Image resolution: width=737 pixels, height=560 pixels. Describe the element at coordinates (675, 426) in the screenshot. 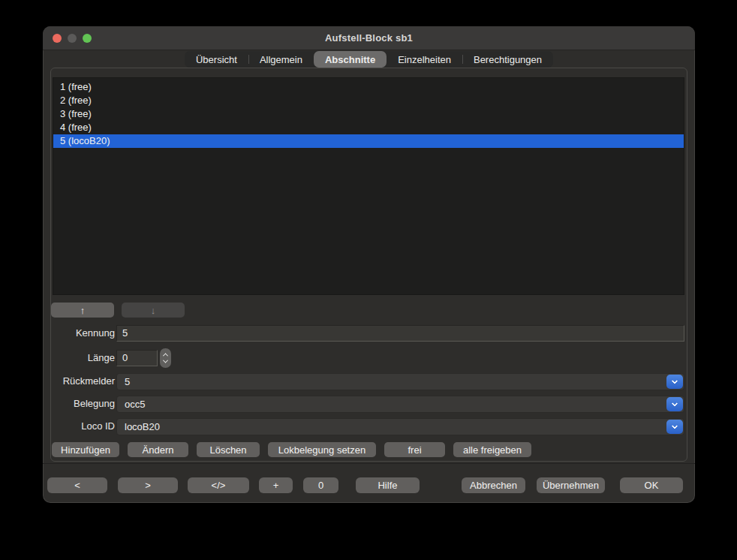

I see `loco-id-dropdown-button` at that location.